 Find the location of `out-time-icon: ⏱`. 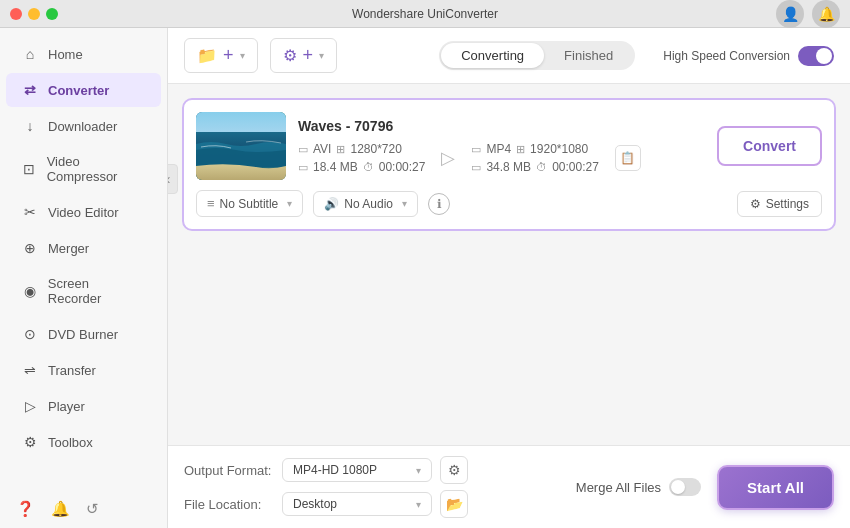

out-time-icon: ⏱ is located at coordinates (542, 167).